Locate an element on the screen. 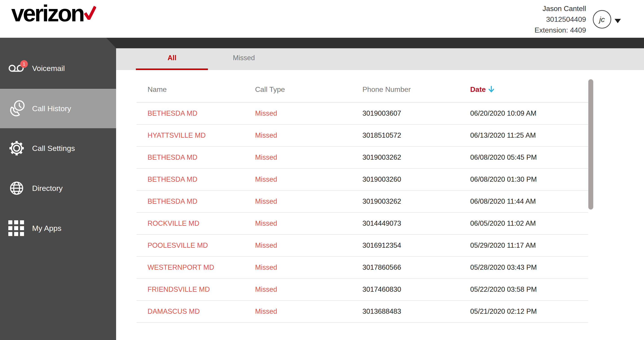 This screenshot has height=340, width=644. column-header-phone: Phone Number is located at coordinates (386, 89).